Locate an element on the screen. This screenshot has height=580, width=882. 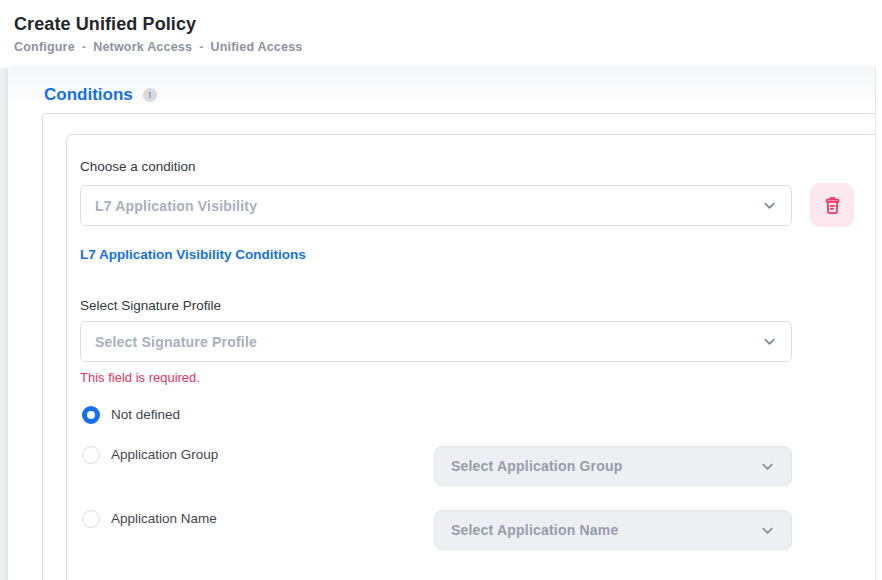
signature-profile-placeholder: Select Signature Profile is located at coordinates (176, 342).